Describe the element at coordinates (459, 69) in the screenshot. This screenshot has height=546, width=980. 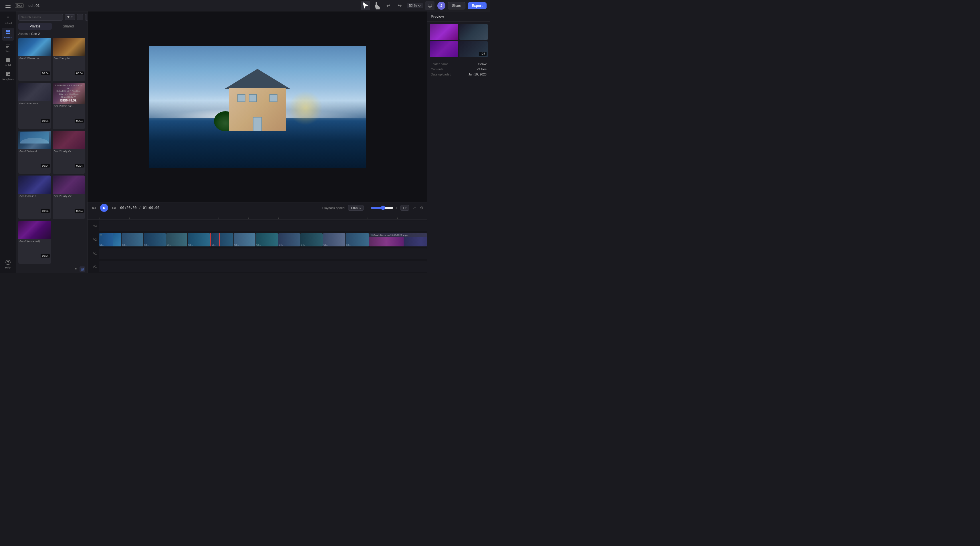
I see `contents-row: Contents 29 files` at that location.